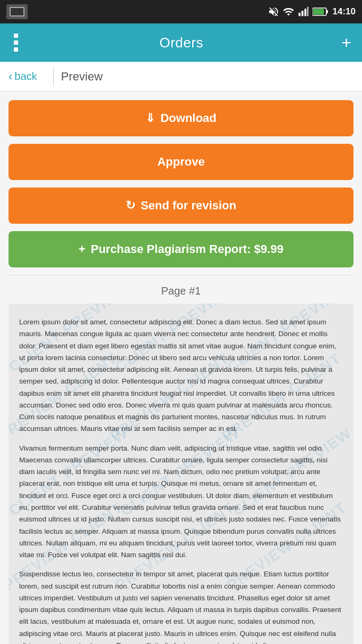 This screenshot has width=362, height=644. Describe the element at coordinates (181, 77) in the screenshot. I see `nav-row: ‹ back Preview` at that location.